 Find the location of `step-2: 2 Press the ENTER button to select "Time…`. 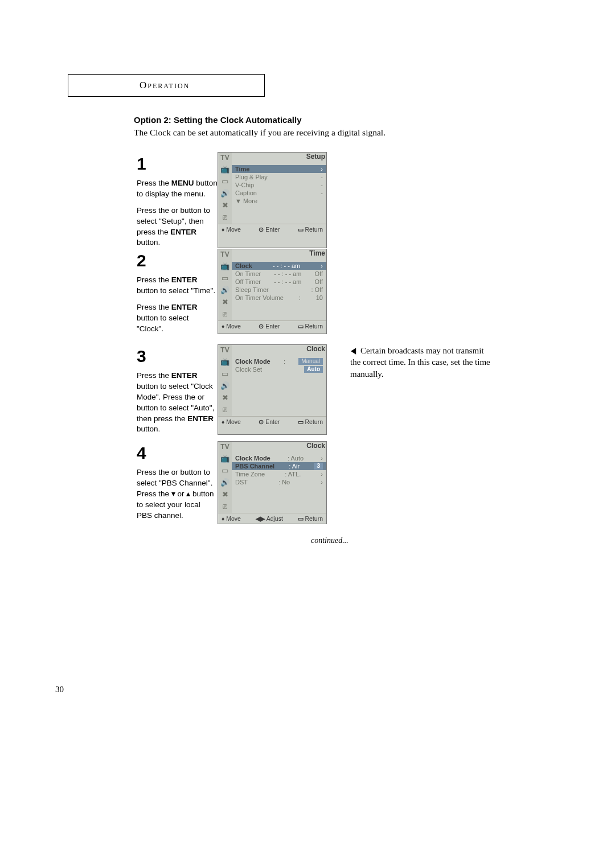

step-2: 2 Press the ENTER button to select "Time… is located at coordinates (232, 291).